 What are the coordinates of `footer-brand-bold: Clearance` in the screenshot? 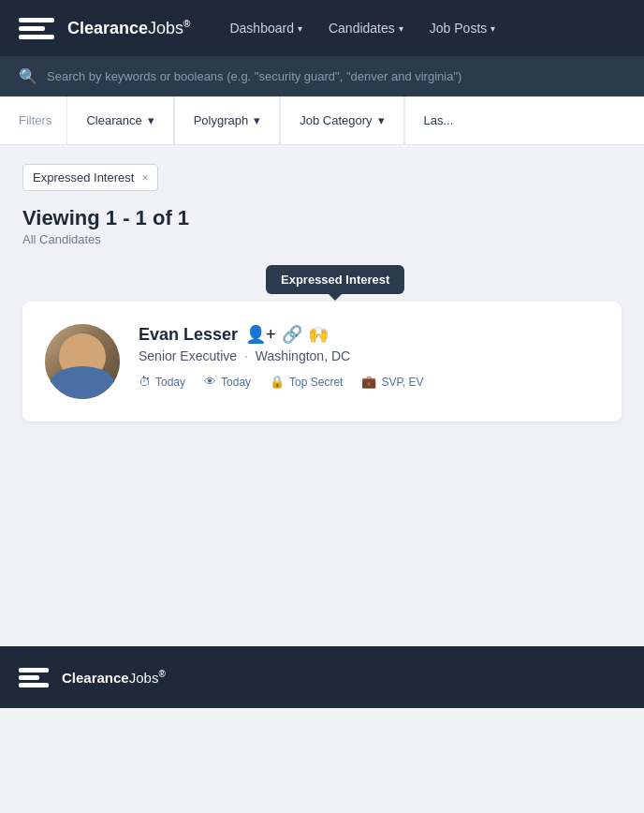 It's located at (95, 678).